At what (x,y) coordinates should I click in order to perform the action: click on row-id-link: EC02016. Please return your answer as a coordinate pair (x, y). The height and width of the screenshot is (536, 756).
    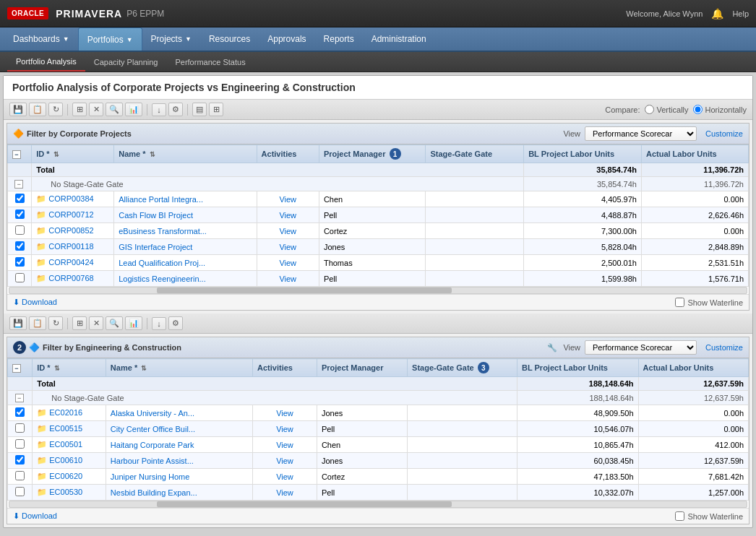
    Looking at the image, I should click on (66, 412).